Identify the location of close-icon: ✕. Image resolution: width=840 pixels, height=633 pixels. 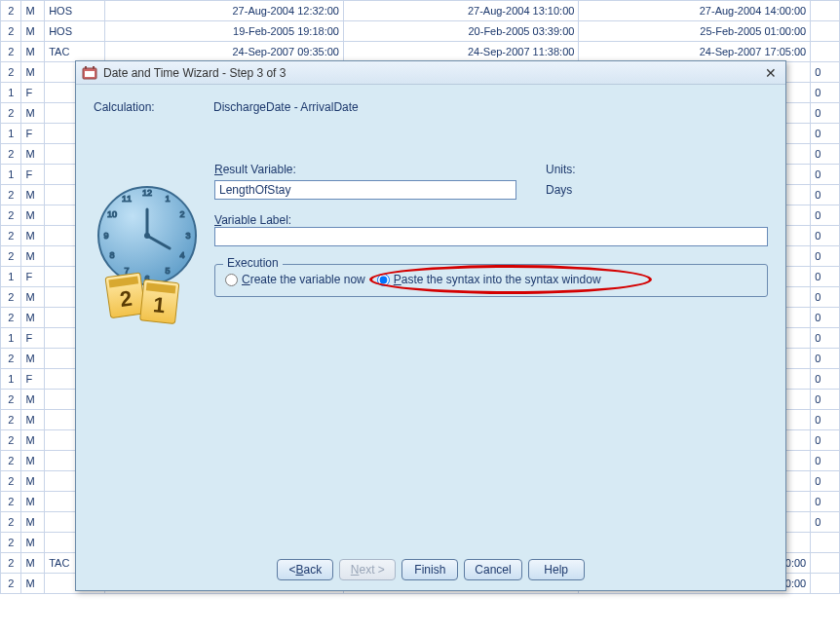
(771, 73).